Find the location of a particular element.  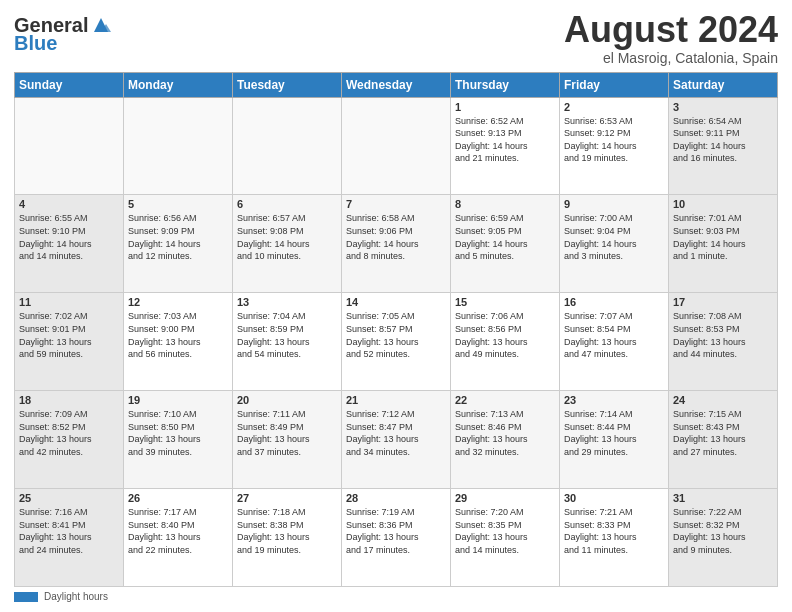

day-number: 13 is located at coordinates (287, 302).